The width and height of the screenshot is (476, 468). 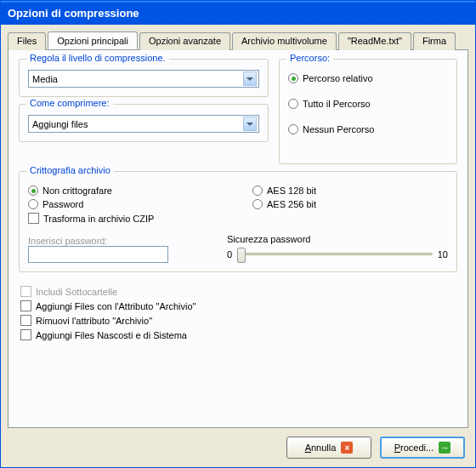 What do you see at coordinates (27, 41) in the screenshot?
I see `tab-files: Files` at bounding box center [27, 41].